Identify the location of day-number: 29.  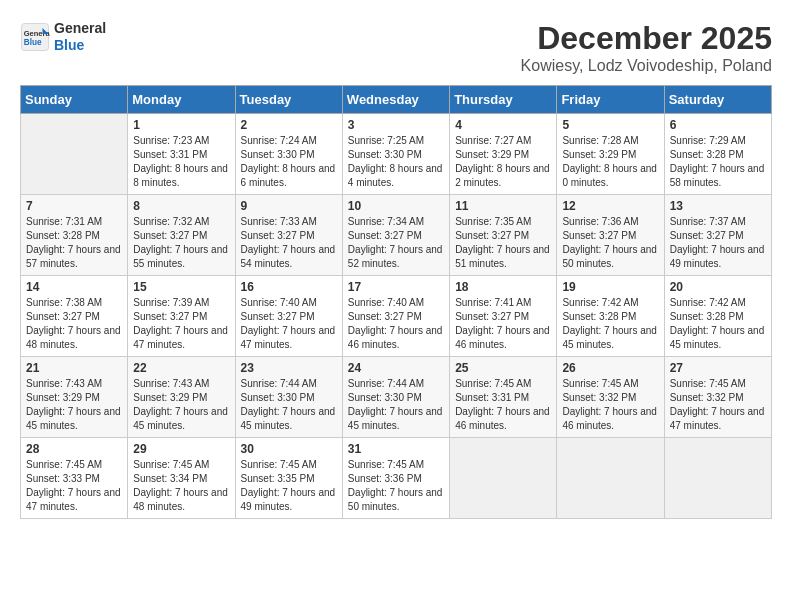
(181, 449).